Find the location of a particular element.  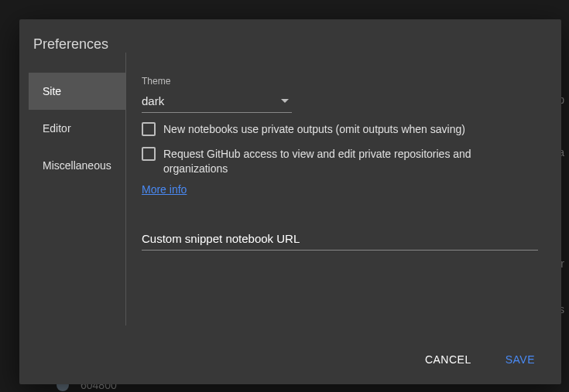

checkbox-label: New notebooks use private outputs (omit … is located at coordinates (314, 130).